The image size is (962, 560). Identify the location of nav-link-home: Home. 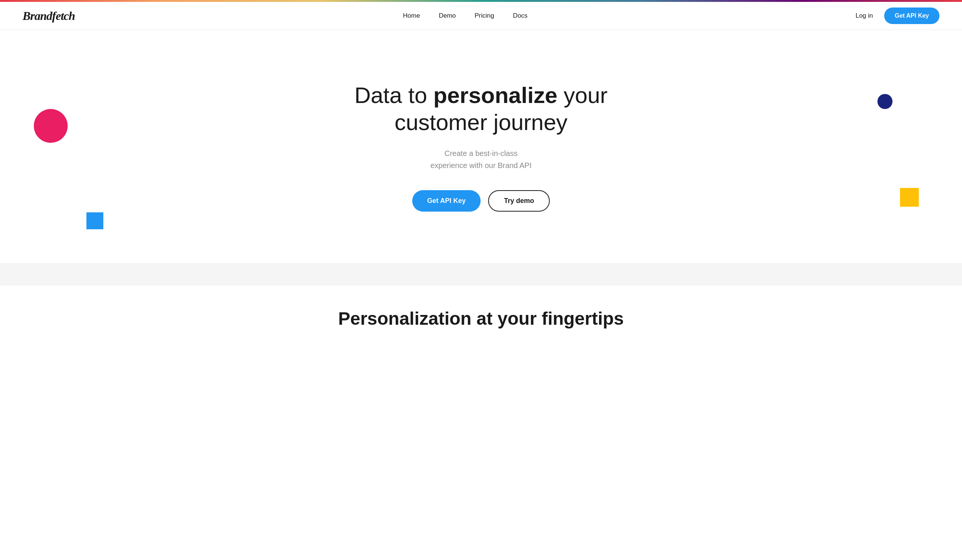
(412, 16).